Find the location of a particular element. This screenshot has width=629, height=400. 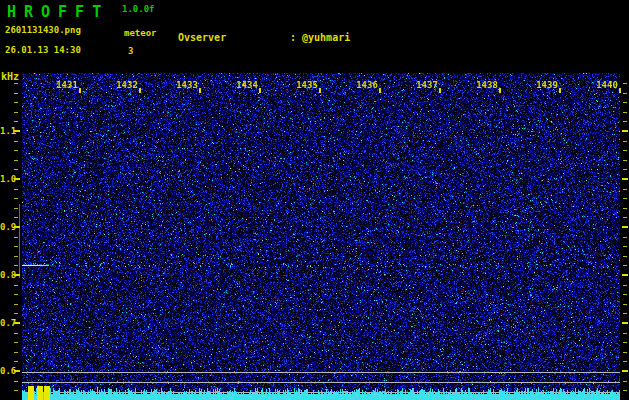

info-label: Ovserver is located at coordinates (234, 38).